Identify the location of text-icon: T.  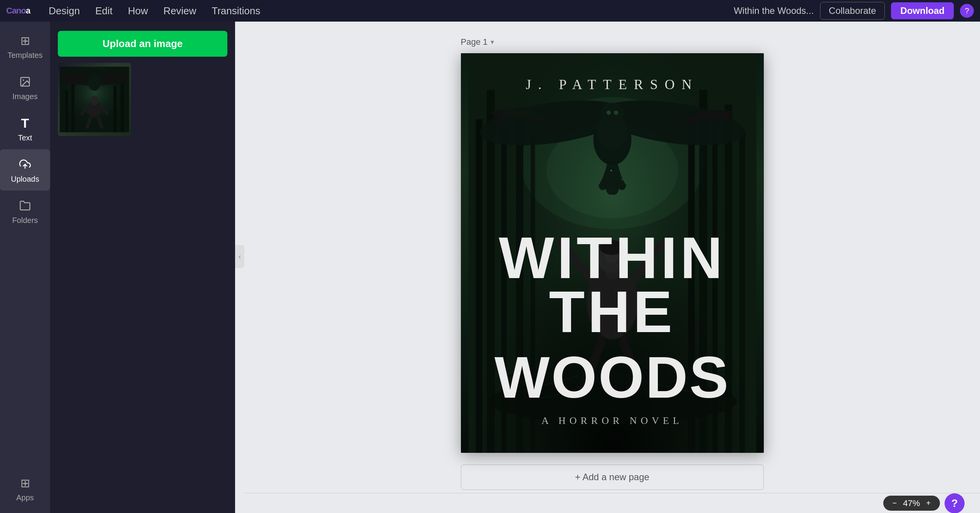
(25, 123).